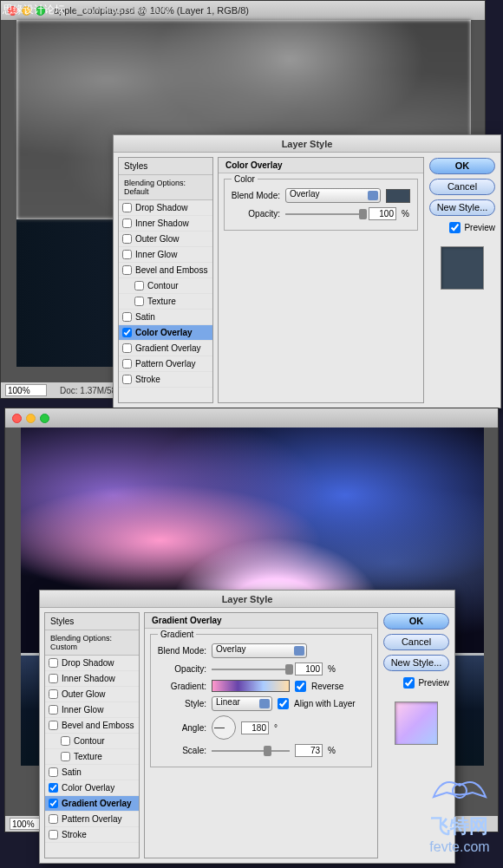  I want to click on styles-list: Styles Blending Options: Custom Drop Sha…, so click(92, 735).